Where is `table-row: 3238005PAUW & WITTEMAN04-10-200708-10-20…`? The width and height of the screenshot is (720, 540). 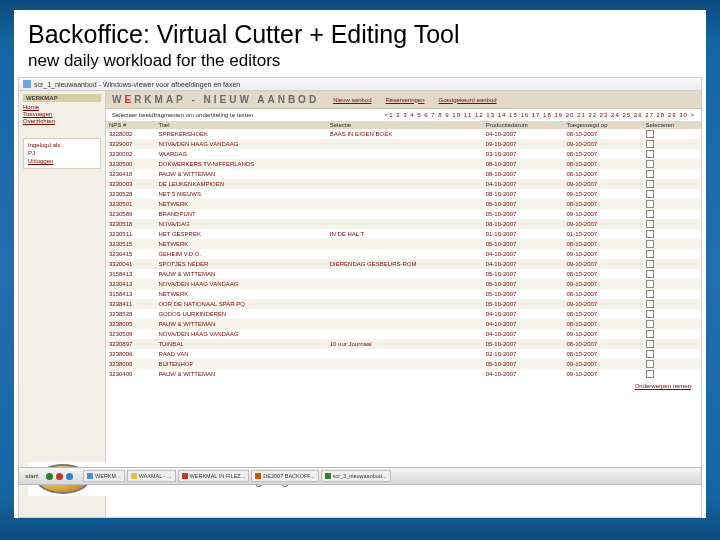 table-row: 3238005PAUW & WITTEMAN04-10-200708-10-20… is located at coordinates (404, 324).